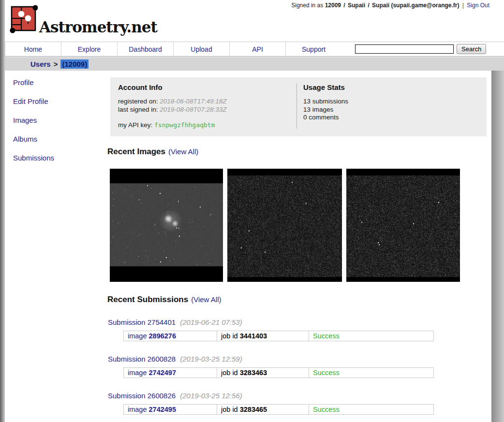 The width and height of the screenshot is (504, 422). What do you see at coordinates (279, 336) in the screenshot?
I see `table-row: image 2896276 job id 3441403 Success` at bounding box center [279, 336].